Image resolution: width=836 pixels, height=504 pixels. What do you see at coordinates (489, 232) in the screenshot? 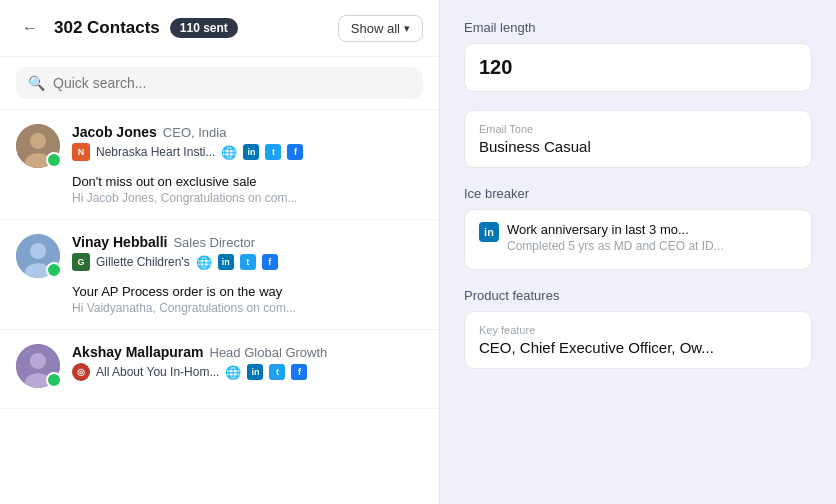
I see `linkedin-badge: in` at bounding box center [489, 232].